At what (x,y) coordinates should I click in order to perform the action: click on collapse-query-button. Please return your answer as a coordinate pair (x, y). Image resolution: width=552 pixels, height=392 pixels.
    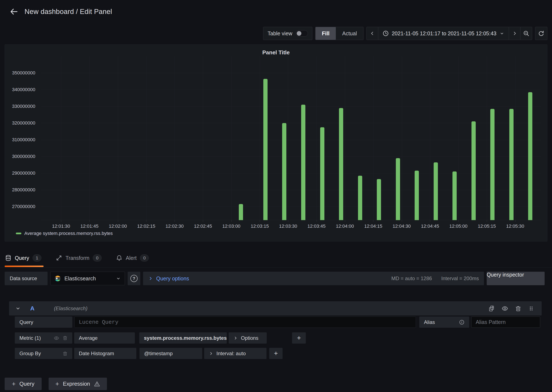
    Looking at the image, I should click on (18, 308).